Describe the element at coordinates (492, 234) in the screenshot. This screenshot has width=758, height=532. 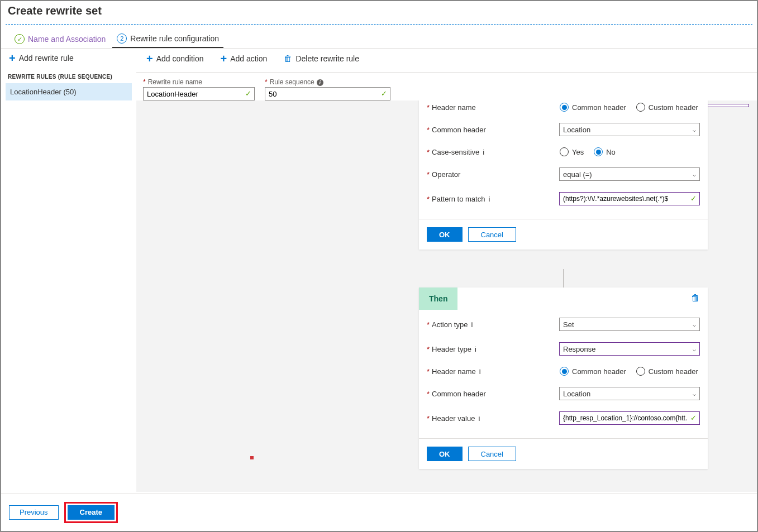
I see `condition-cancel-button: Cancel` at that location.